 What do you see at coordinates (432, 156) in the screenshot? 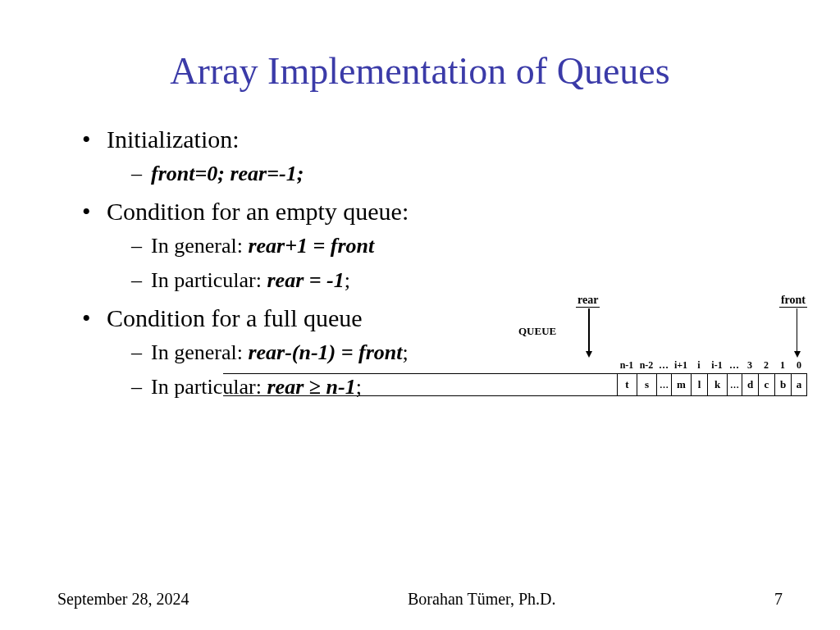
I see `bullet-init: Initialization: front=0; rear=-1;` at bounding box center [432, 156].